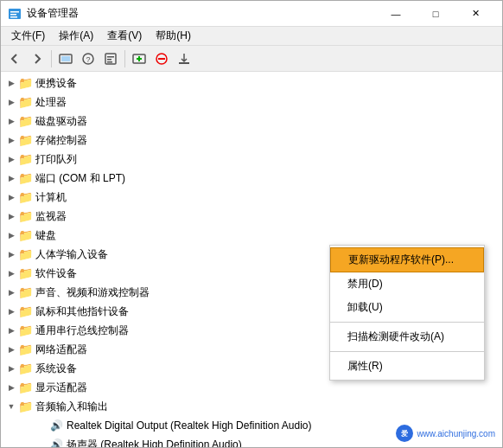 This screenshot has width=503, height=448. I want to click on expand-network: ▶, so click(11, 349).